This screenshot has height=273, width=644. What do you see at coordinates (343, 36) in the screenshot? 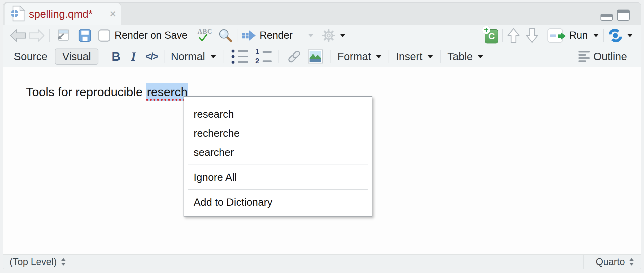
I see `gear-menu-chevron-icon` at bounding box center [343, 36].